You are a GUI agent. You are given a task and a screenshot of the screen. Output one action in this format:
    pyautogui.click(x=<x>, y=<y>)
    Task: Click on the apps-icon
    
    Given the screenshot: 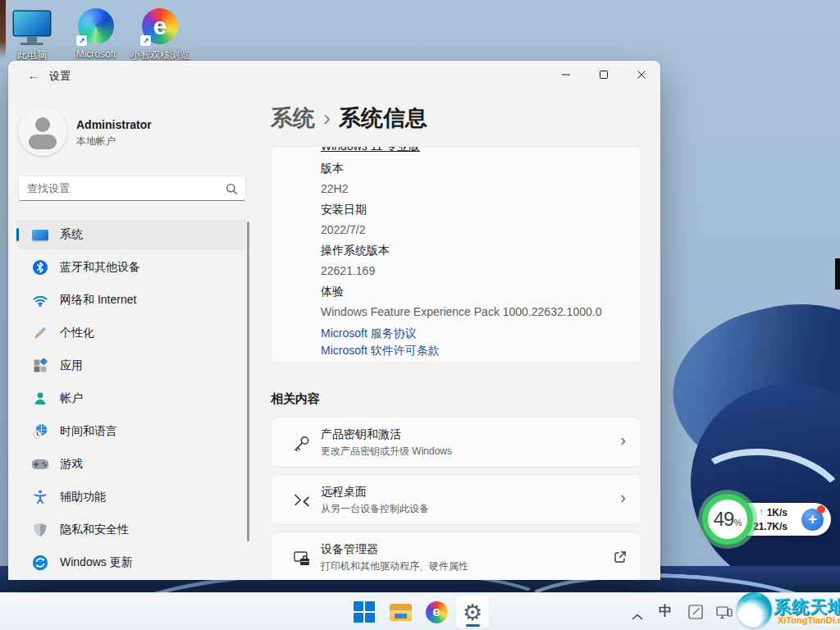 What is the action you would take?
    pyautogui.click(x=40, y=366)
    